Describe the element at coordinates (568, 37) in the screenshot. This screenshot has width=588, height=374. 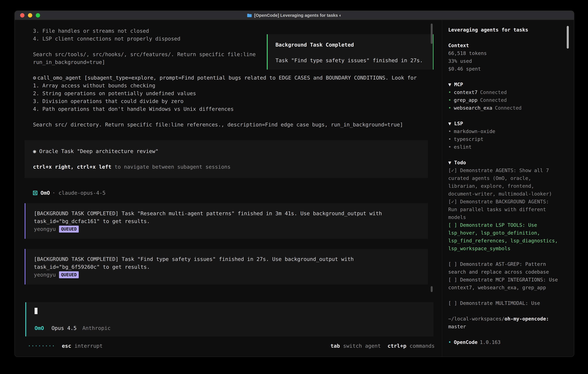
I see `sidebar-scrollbar-thumb` at that location.